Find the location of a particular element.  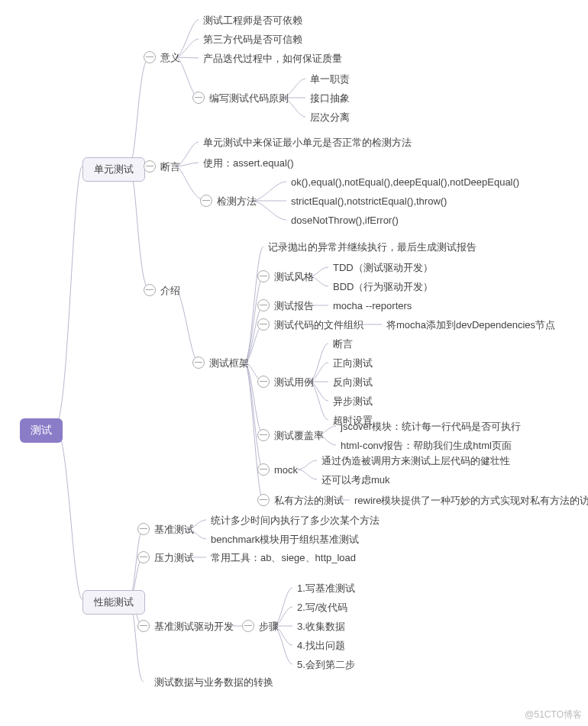

leaf-a1: 单元测试中来保证最小单元是否正常的检测方法 is located at coordinates (307, 143).